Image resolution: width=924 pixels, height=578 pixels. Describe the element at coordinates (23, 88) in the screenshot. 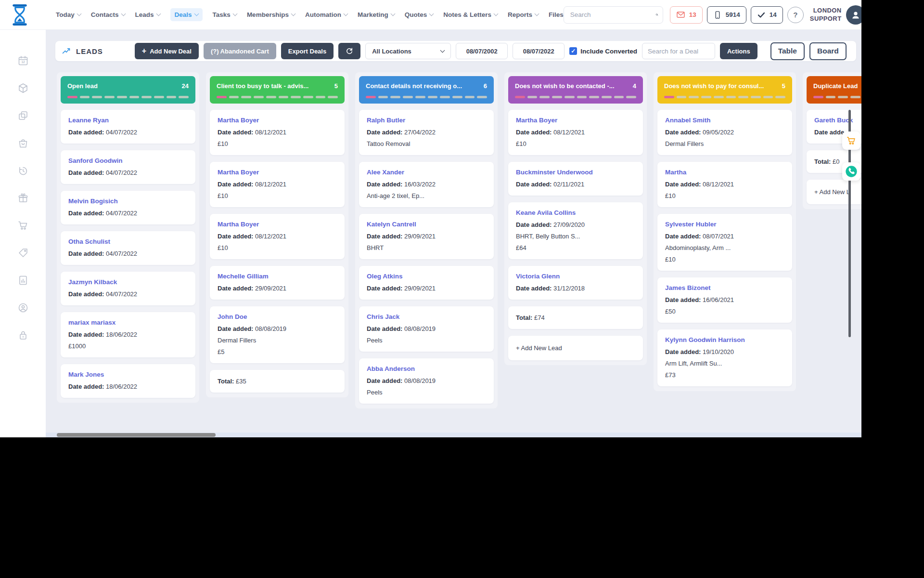

I see `package-icon` at that location.